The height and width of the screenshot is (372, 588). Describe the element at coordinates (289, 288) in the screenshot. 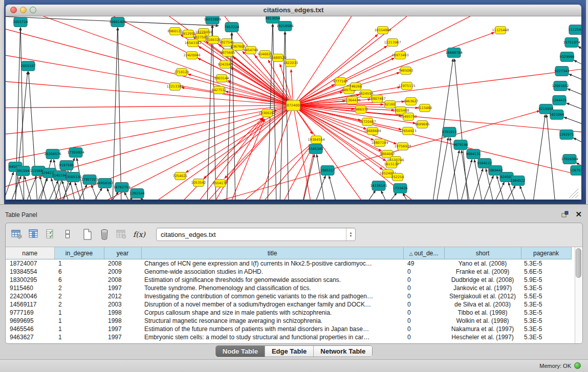

I see `table-row: 911546021997Tourette syndrome. Phenomeno…` at that location.